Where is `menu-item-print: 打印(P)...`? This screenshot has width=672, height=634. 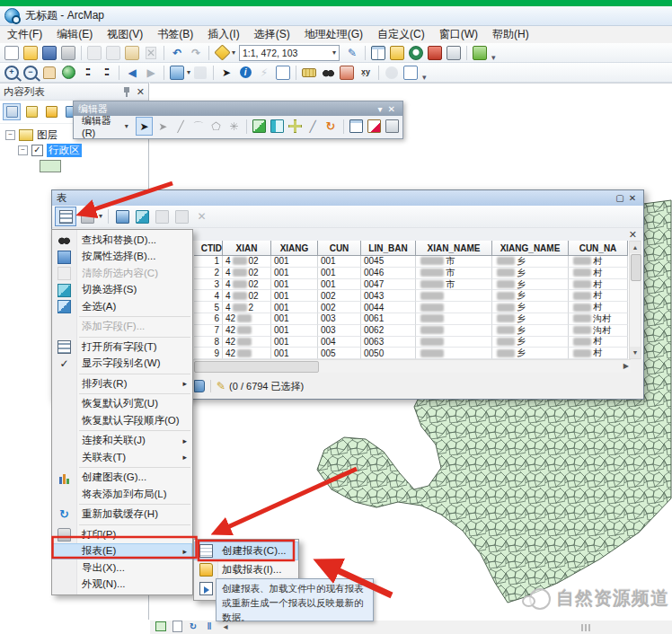
menu-item-print: 打印(P)... is located at coordinates (122, 535).